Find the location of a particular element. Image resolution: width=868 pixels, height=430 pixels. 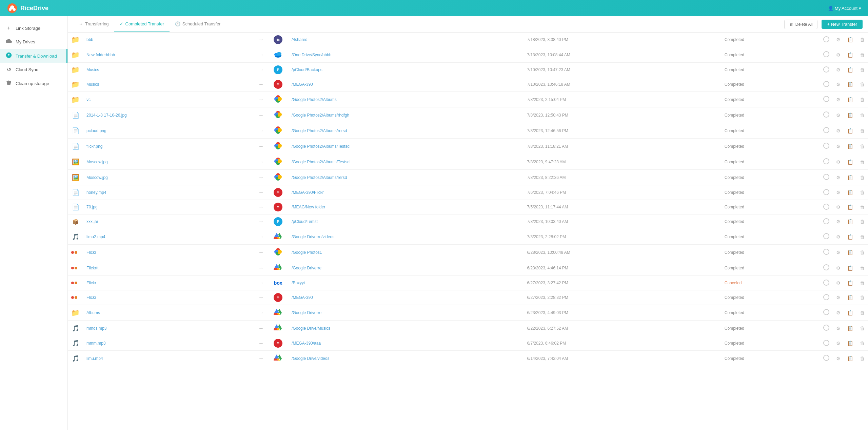

tab-scheduled-transfer: 🕐 Scheduled Transfer is located at coordinates (198, 24).